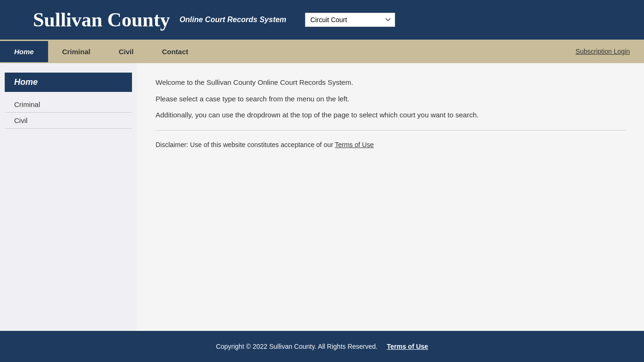 This screenshot has height=362, width=644. What do you see at coordinates (390, 83) in the screenshot?
I see `welcome-line-1: Welcome to the Sullivan County Online Co…` at bounding box center [390, 83].